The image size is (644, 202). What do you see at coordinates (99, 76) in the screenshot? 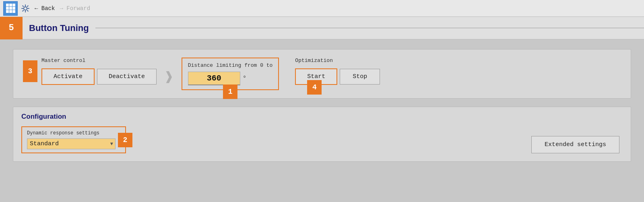
I see `master-control-buttons: Activate Deactivate` at bounding box center [99, 76].